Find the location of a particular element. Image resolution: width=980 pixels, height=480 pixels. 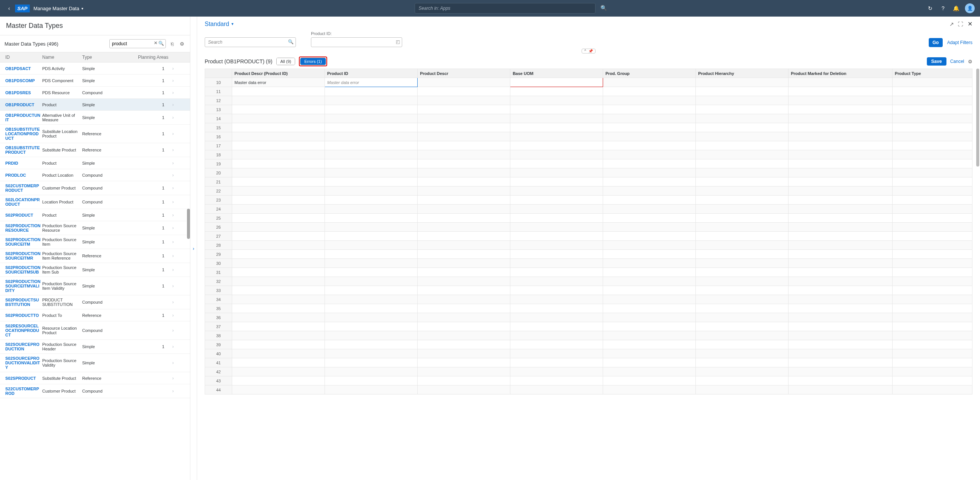

list-item: S02PRODUCTIONSOURCEITMVALIDITYProduction… is located at coordinates (95, 286).